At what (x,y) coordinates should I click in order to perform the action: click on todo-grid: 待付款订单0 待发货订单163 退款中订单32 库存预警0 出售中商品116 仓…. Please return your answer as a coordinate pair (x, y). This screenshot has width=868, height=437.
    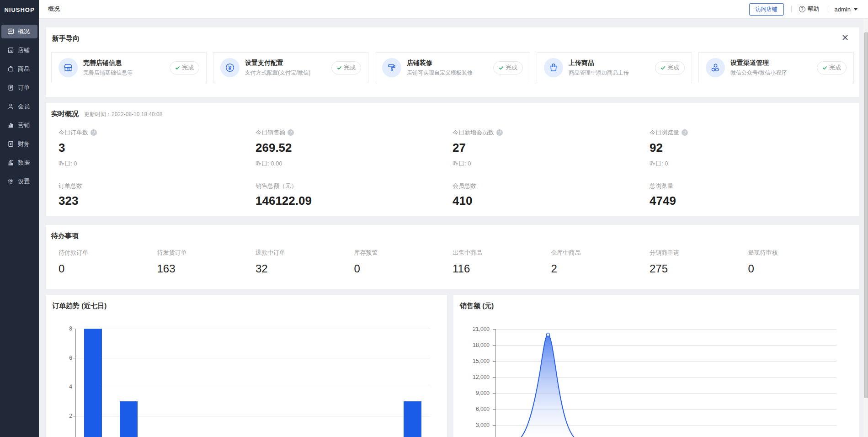
    Looking at the image, I should click on (453, 262).